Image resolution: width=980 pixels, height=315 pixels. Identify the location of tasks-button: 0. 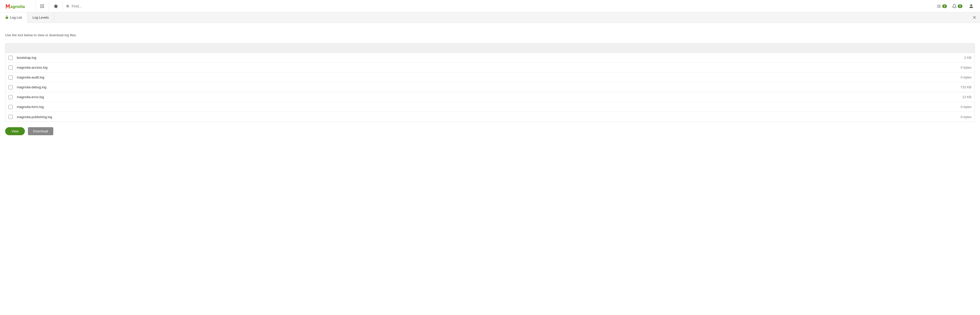
(942, 6).